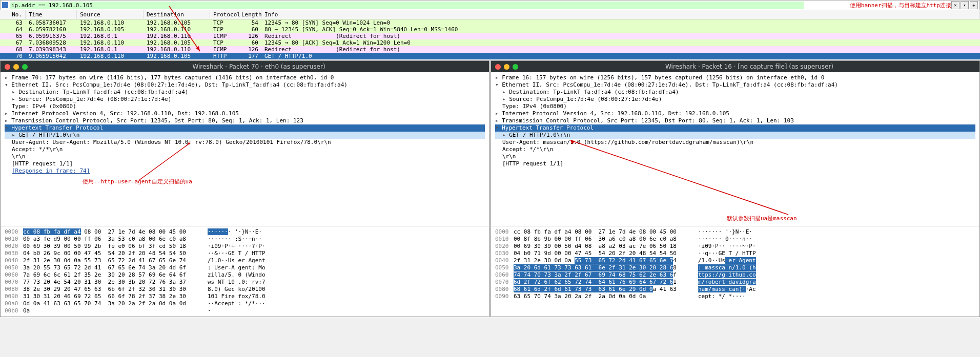 This screenshot has width=980, height=357. I want to click on hex-row: 001000 8f 8b 9b 00 00 ff 06 30 a6 c0 a8 …, so click(735, 239).